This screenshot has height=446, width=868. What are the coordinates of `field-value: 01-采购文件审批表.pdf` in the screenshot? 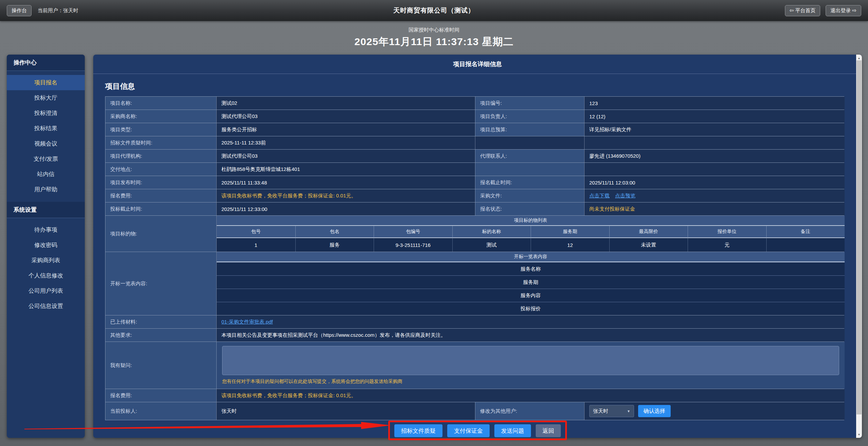 It's located at (530, 322).